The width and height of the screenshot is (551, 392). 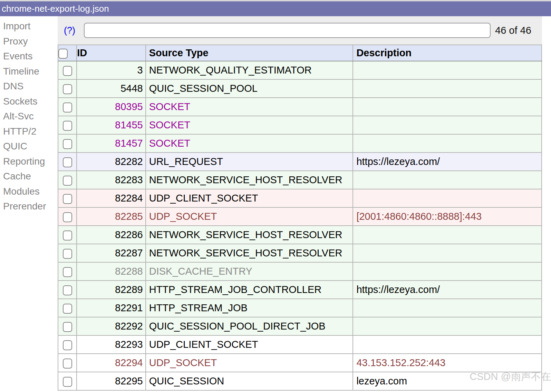 I want to click on table-row: 82291HTTP_STREAM_JOB, so click(x=300, y=308).